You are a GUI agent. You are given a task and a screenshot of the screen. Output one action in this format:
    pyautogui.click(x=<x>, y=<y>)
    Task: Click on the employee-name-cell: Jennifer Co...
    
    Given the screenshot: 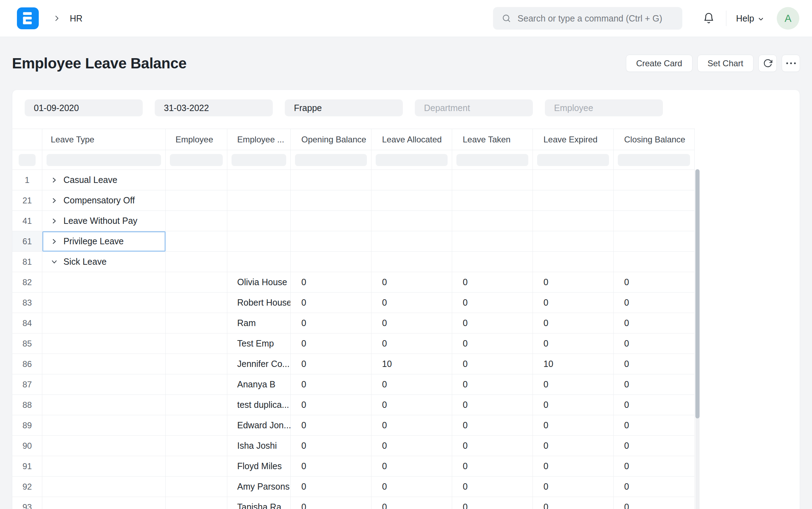 What is the action you would take?
    pyautogui.click(x=259, y=364)
    